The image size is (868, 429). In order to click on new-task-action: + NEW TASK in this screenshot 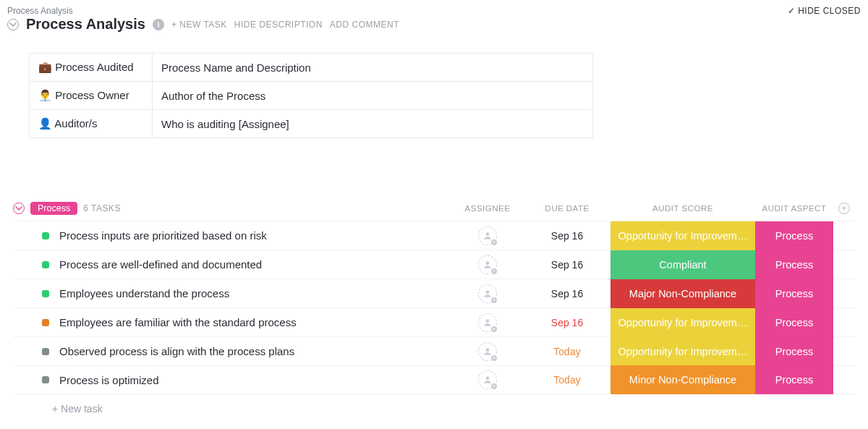, I will do `click(200, 25)`.